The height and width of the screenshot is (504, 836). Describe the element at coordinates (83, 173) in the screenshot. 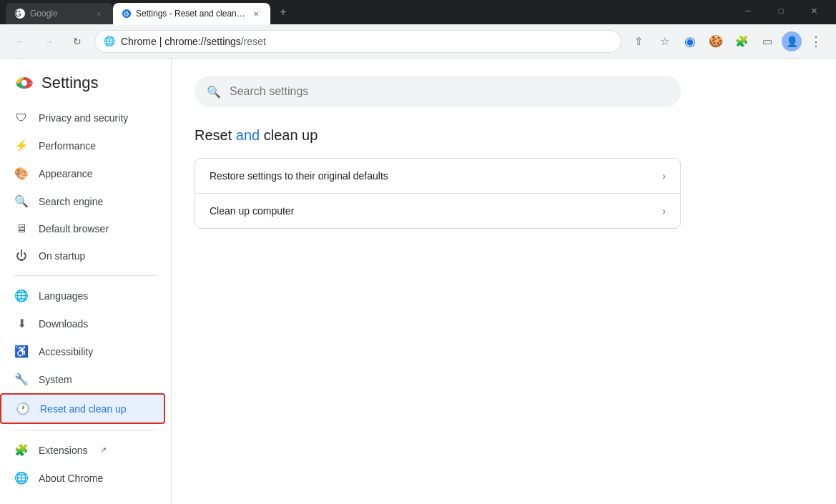

I see `sidebar-item-appearance: 🎨 Appearance` at that location.